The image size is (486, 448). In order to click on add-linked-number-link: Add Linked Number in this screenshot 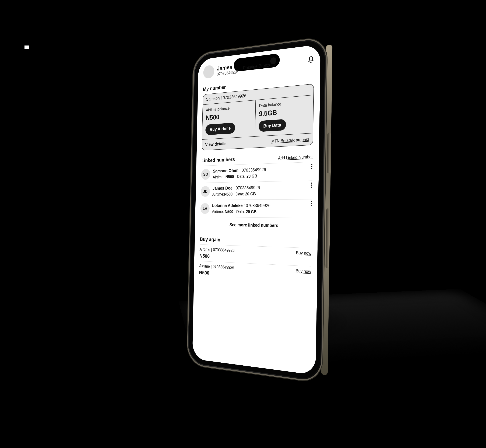, I will do `click(295, 158)`.